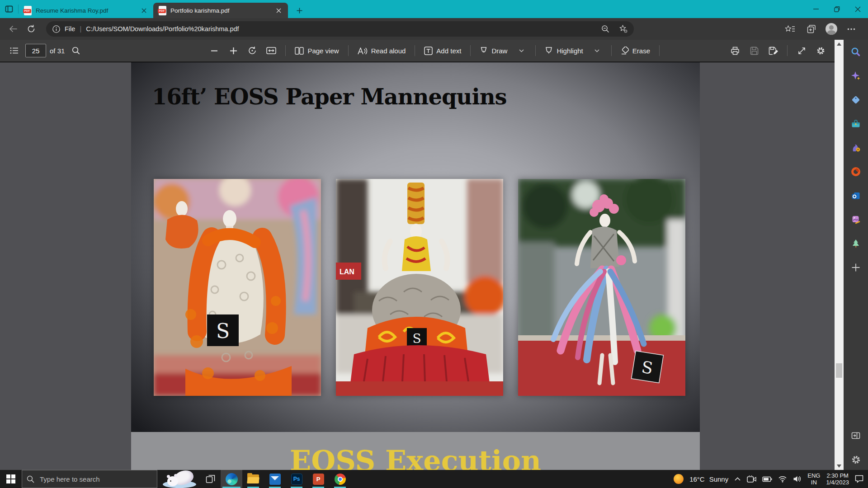 This screenshot has height=488, width=868. What do you see at coordinates (856, 148) in the screenshot?
I see `sidebar-games-icon` at bounding box center [856, 148].